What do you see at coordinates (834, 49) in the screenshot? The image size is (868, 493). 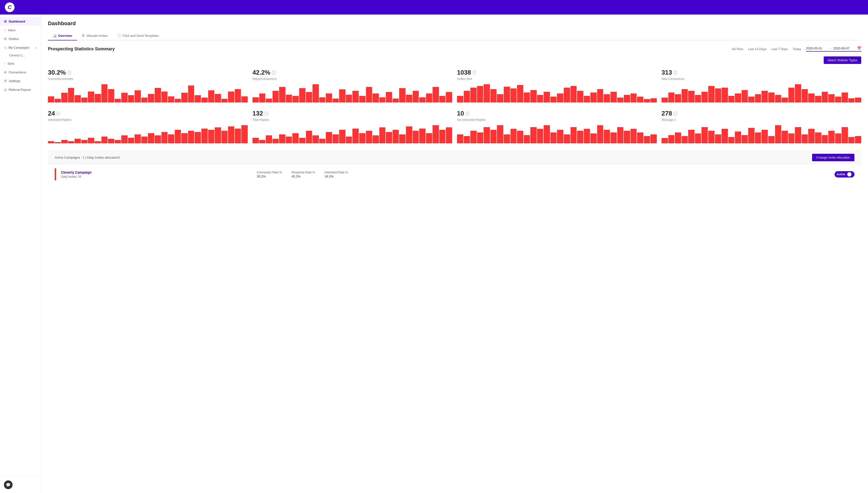 I see `date-range: – 📅` at bounding box center [834, 49].